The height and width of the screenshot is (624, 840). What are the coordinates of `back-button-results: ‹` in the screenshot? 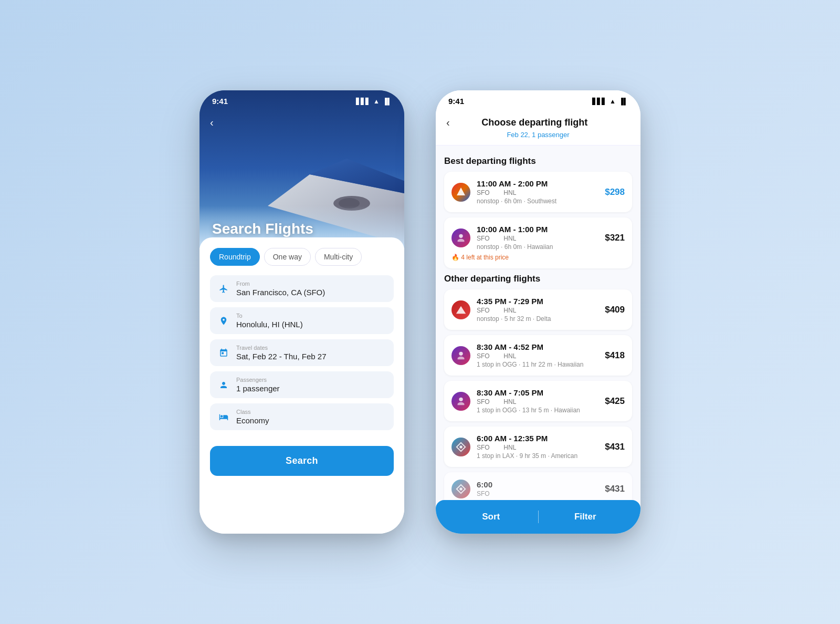 It's located at (448, 123).